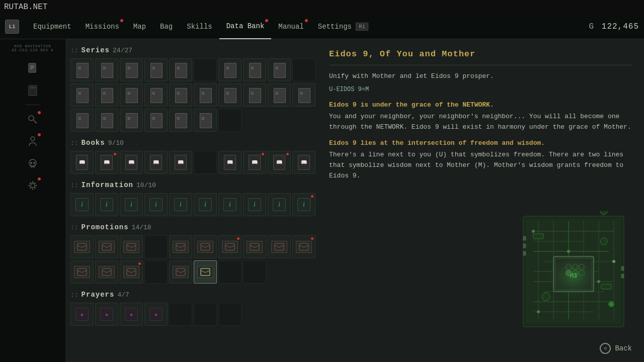 The width and height of the screenshot is (644, 362). What do you see at coordinates (140, 27) in the screenshot?
I see `nav-map: Map` at bounding box center [140, 27].